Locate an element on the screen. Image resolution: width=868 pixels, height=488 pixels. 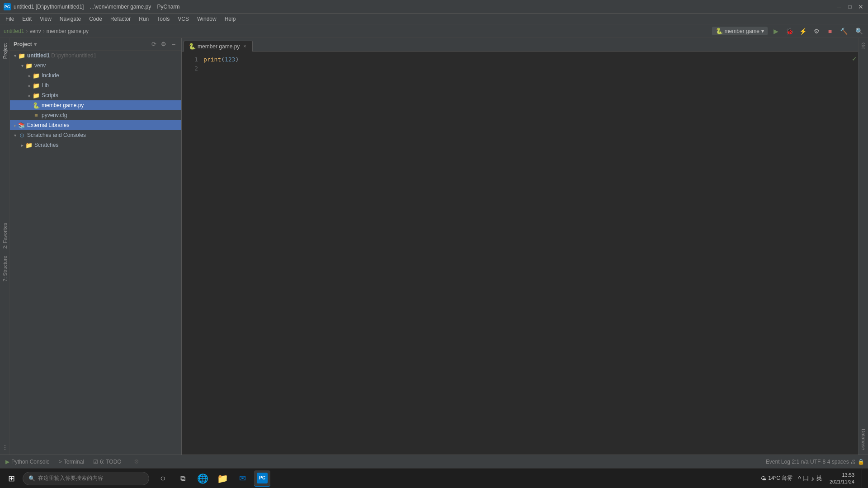
tab-python-icon: 🐍 is located at coordinates (192, 46).